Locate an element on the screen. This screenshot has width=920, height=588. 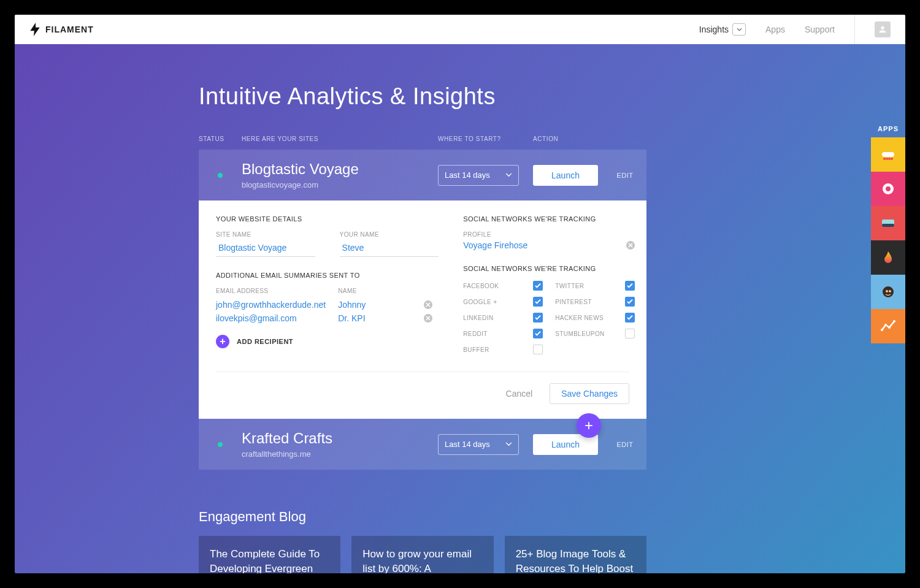
status-dot is located at coordinates (220, 445).